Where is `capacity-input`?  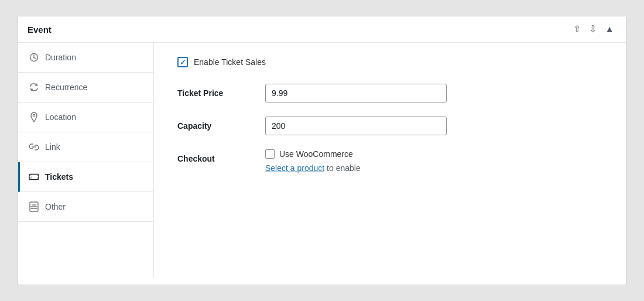 capacity-input is located at coordinates (356, 126).